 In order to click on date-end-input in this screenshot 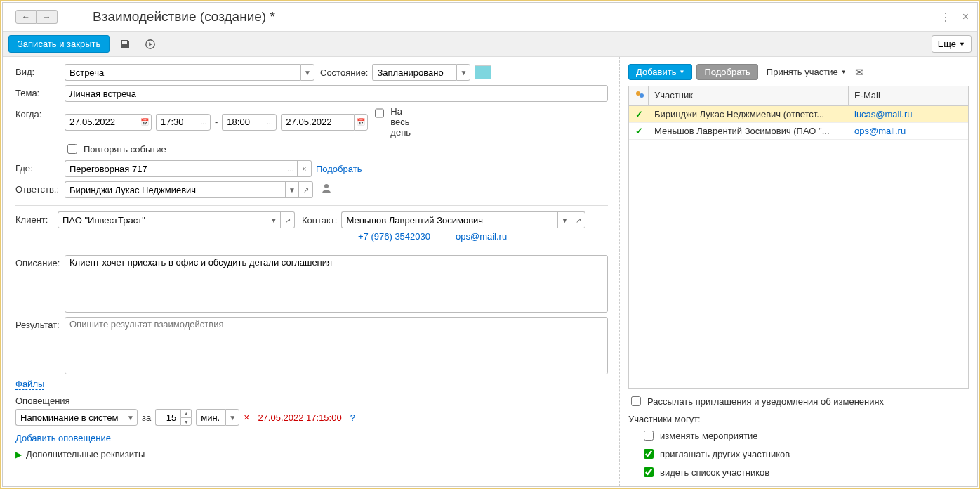, I will do `click(317, 122)`.